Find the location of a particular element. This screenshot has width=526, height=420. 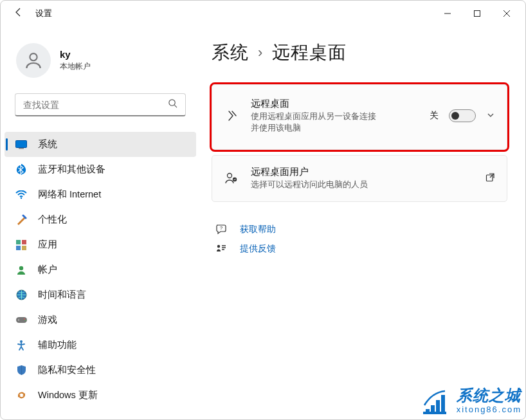

person-icon is located at coordinates (21, 270).